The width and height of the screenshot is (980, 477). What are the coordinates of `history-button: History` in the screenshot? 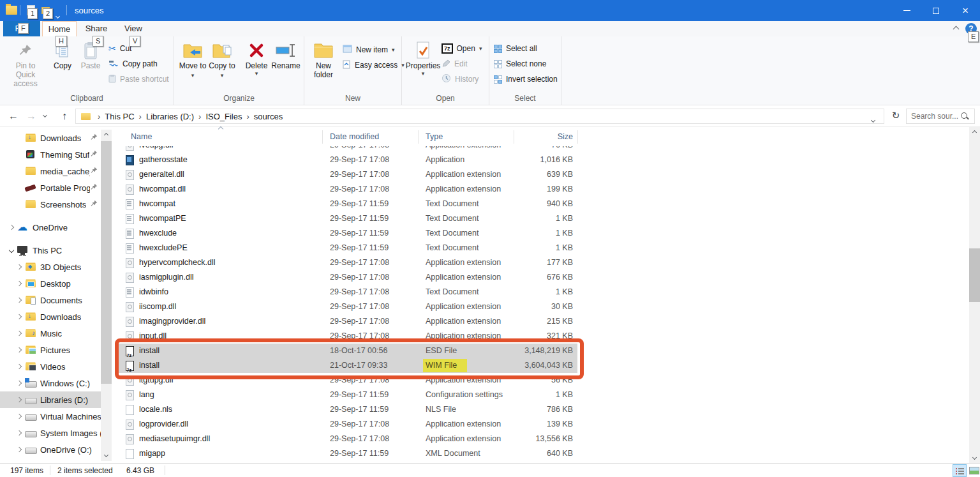 It's located at (462, 79).